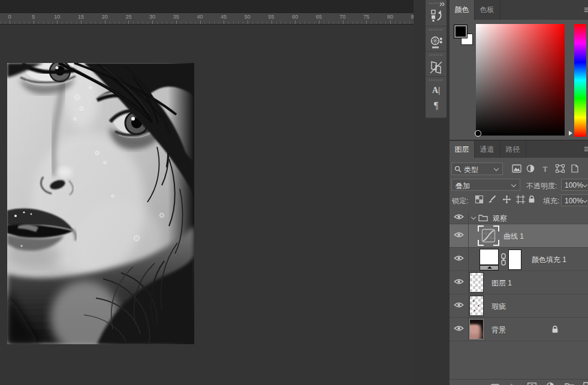 The height and width of the screenshot is (385, 588). What do you see at coordinates (477, 169) in the screenshot?
I see `layer-filter-type-select: 类型` at bounding box center [477, 169].